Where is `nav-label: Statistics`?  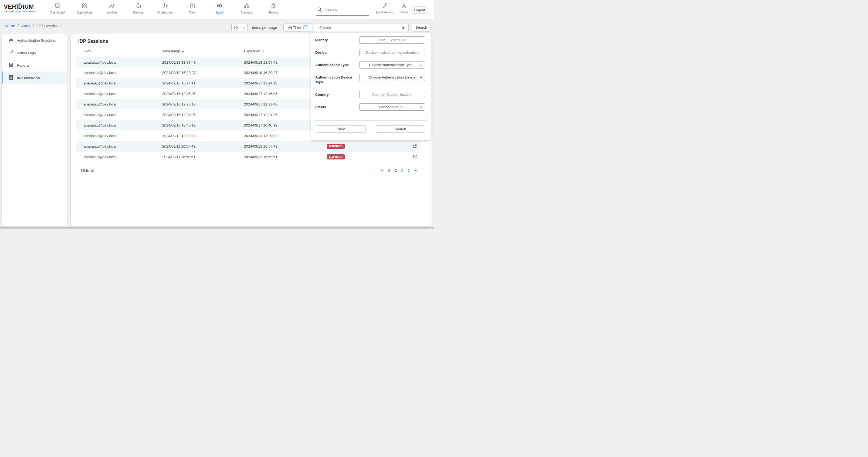 nav-label: Statistics is located at coordinates (246, 12).